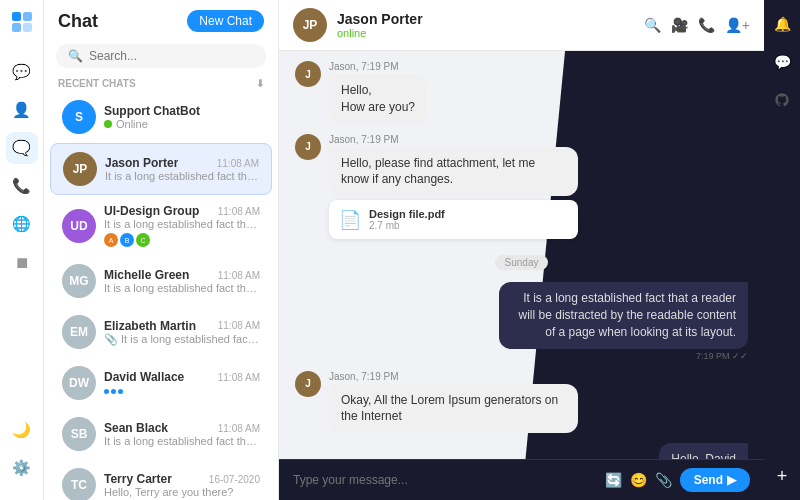 The width and height of the screenshot is (800, 500). Describe the element at coordinates (22, 24) in the screenshot. I see `app-logo` at that location.